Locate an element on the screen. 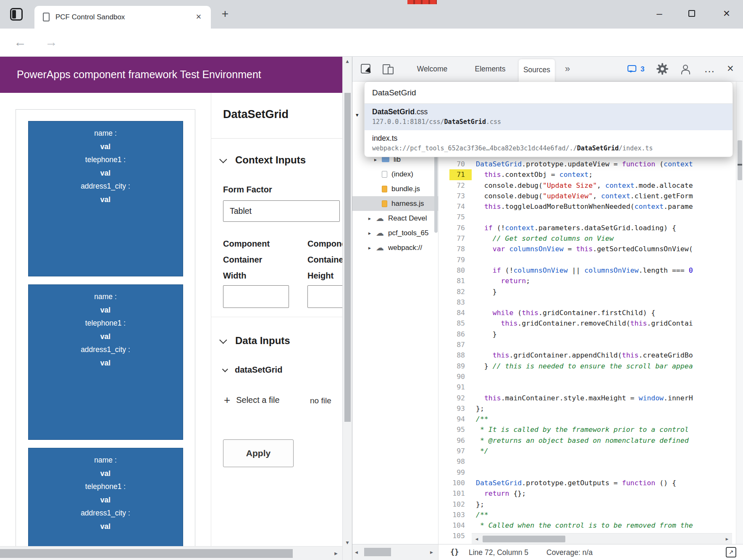  quickopen-result: DataSetGrid.css127.0.0.1:8181/css/DataSe… is located at coordinates (549, 117).